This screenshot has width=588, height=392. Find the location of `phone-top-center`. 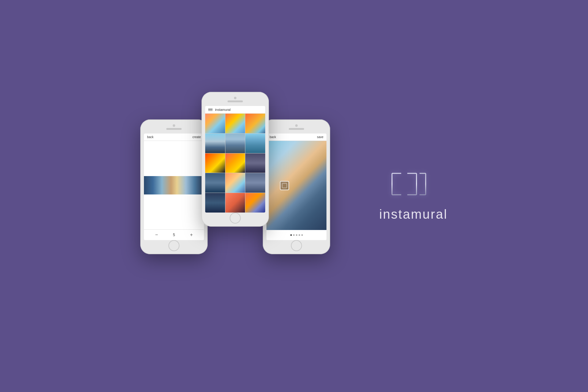

phone-top-center is located at coordinates (235, 100).